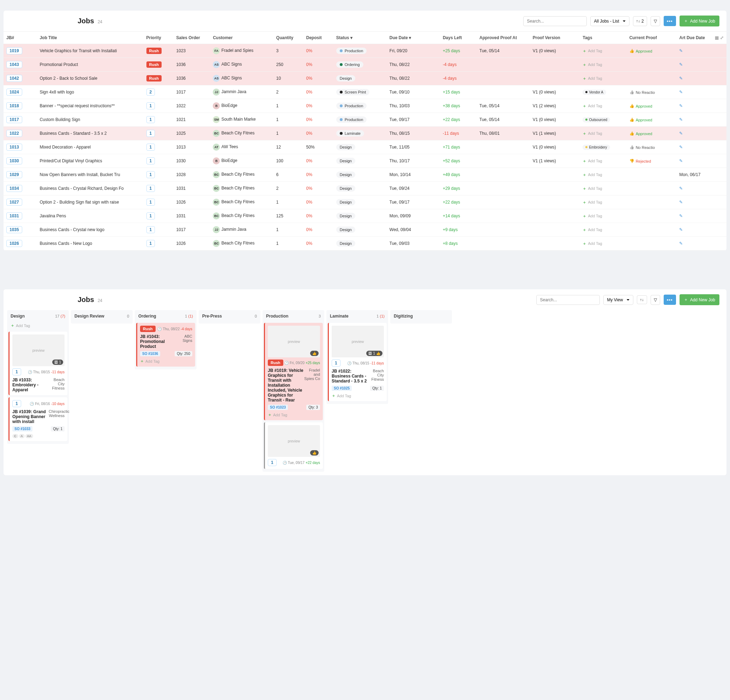 The width and height of the screenshot is (730, 700). What do you see at coordinates (181, 147) in the screenshot?
I see `sales-order: 1013` at bounding box center [181, 147].